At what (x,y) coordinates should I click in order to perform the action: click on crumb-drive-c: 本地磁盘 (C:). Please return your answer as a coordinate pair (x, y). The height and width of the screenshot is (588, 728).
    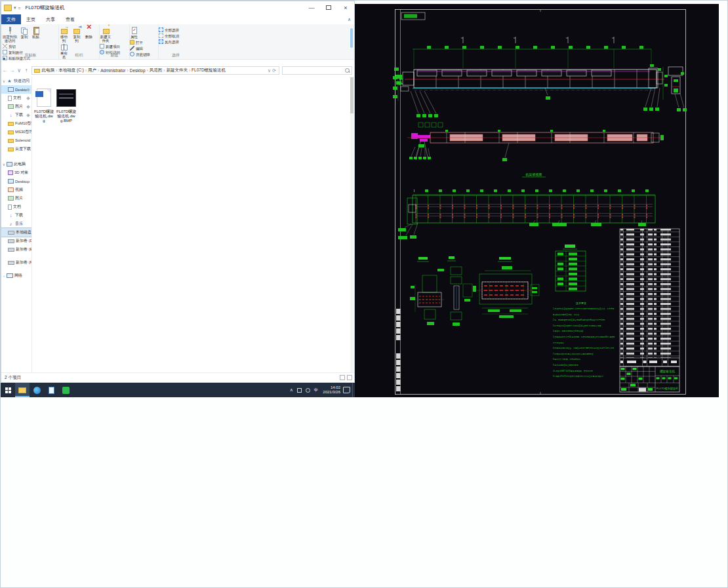
    Looking at the image, I should click on (71, 71).